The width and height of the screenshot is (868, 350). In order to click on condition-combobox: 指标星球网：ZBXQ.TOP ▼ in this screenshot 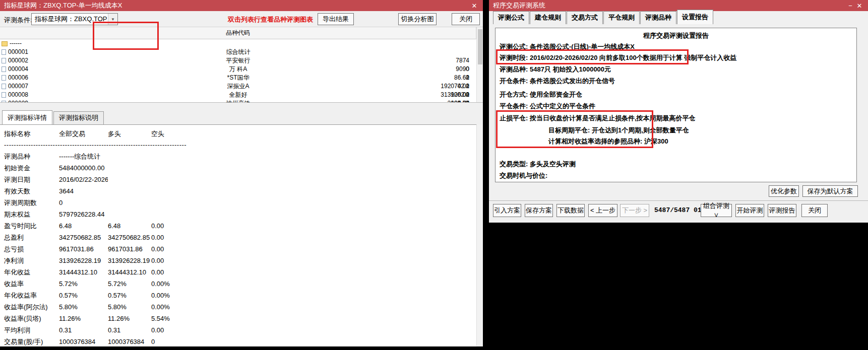, I will do `click(75, 19)`.